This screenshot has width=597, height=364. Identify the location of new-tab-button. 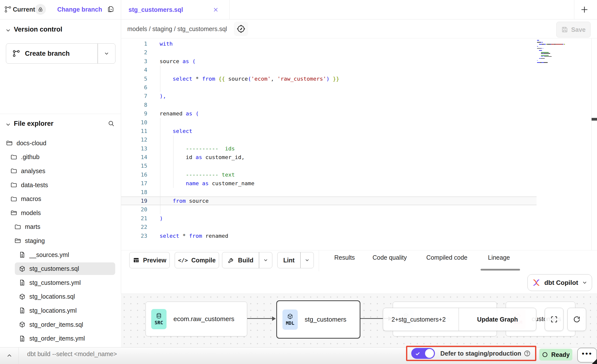
(584, 10).